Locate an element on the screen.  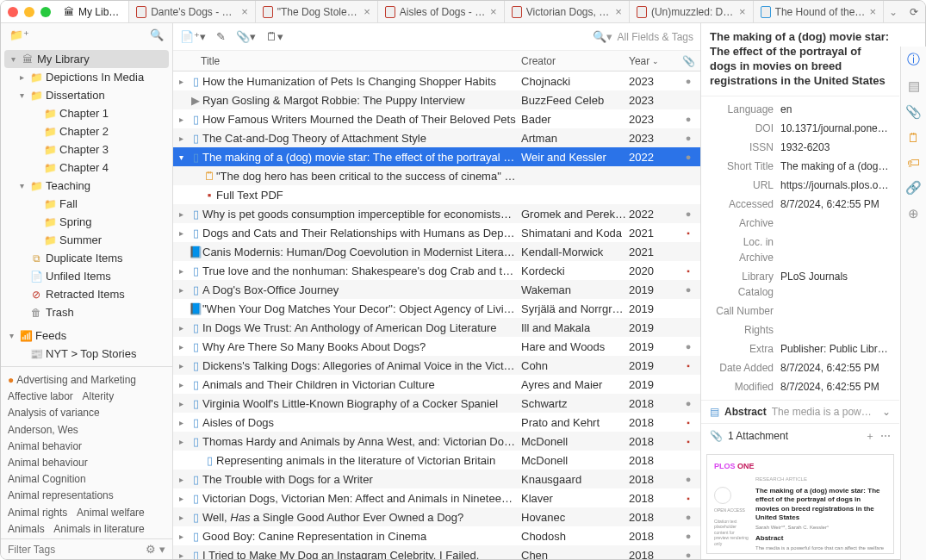
item-row: 📘"When Your Dog Matches Your Decor": Obj… is located at coordinates (437, 308).